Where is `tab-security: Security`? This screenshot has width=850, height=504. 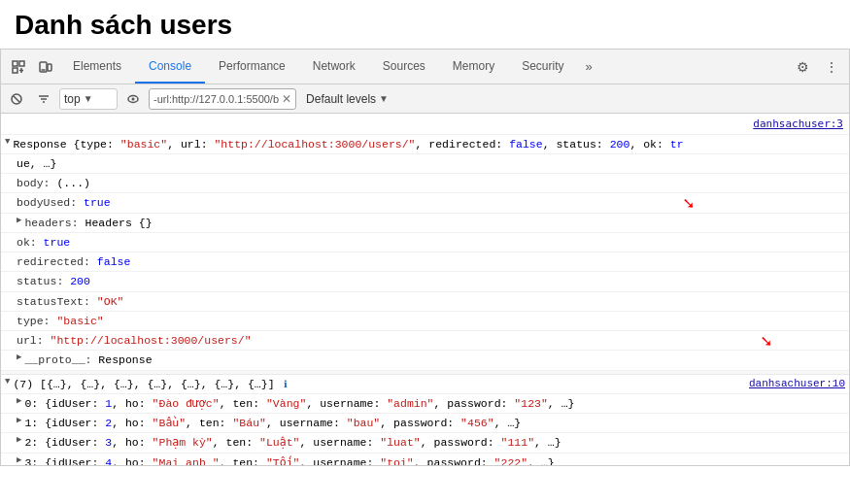 tab-security: Security is located at coordinates (542, 66).